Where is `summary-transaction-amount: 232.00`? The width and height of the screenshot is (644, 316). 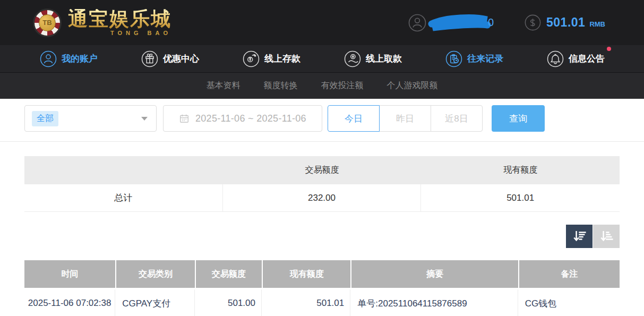 summary-transaction-amount: 232.00 is located at coordinates (322, 198).